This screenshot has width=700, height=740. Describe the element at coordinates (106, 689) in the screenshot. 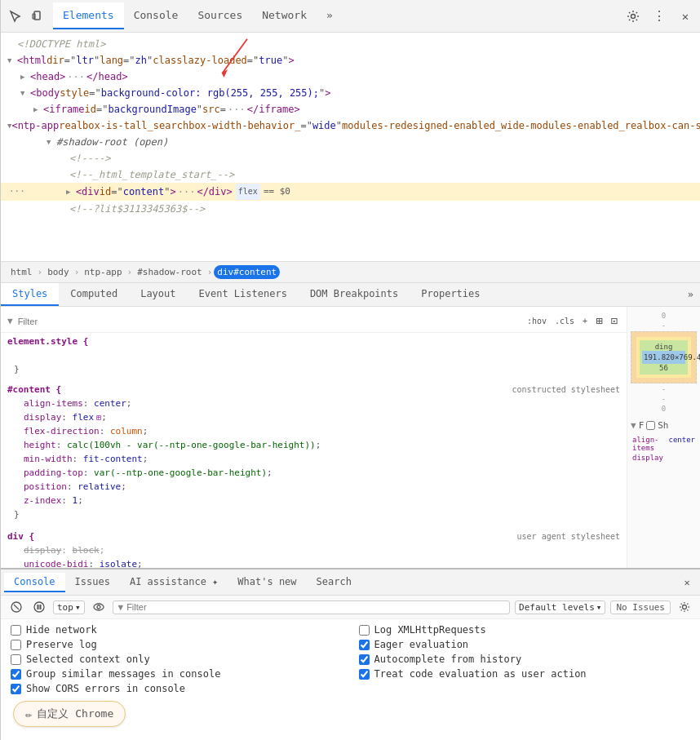

I see `show-cors-label: Show CORS errors in console` at that location.